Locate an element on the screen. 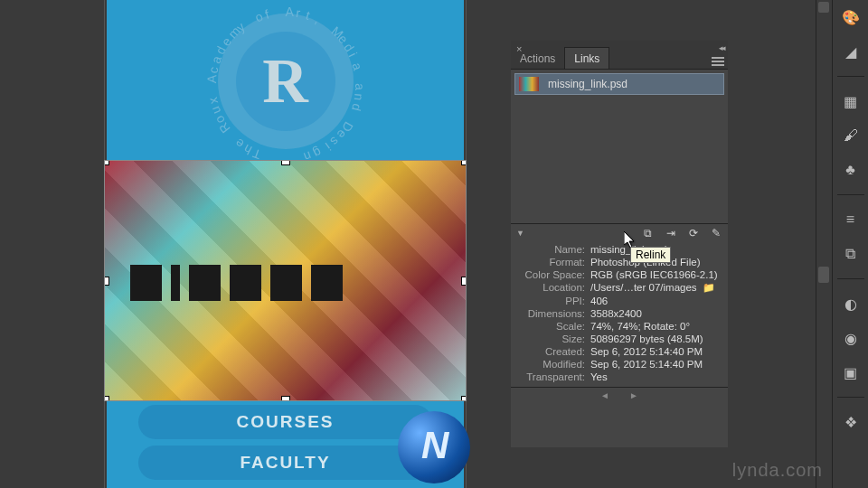 The image size is (868, 488). next-link-icon: ► is located at coordinates (634, 396).